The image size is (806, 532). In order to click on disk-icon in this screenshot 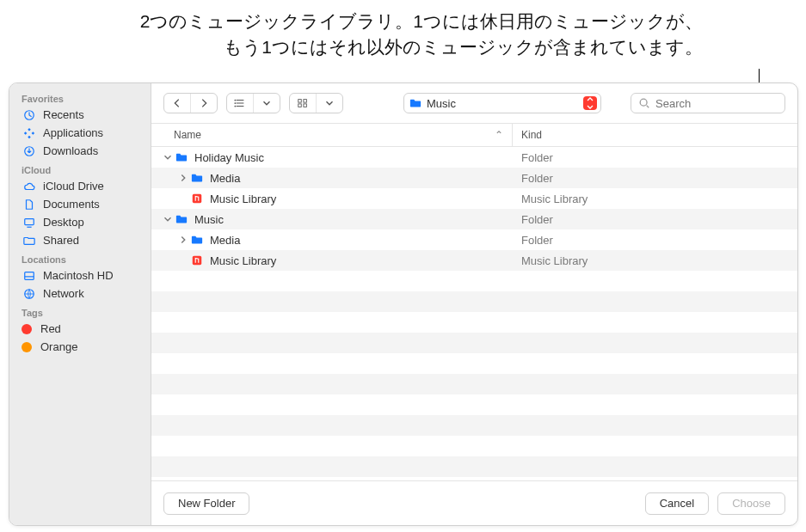, I will do `click(29, 276)`.